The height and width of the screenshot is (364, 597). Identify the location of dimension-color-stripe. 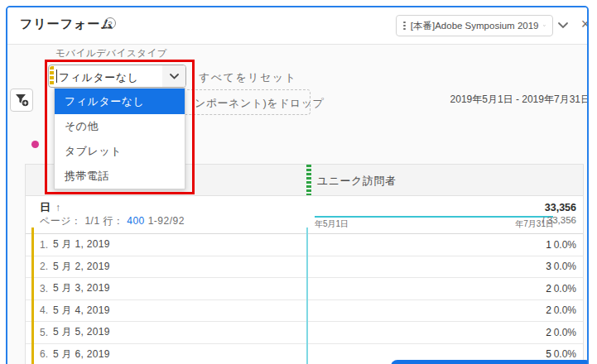
(51, 76).